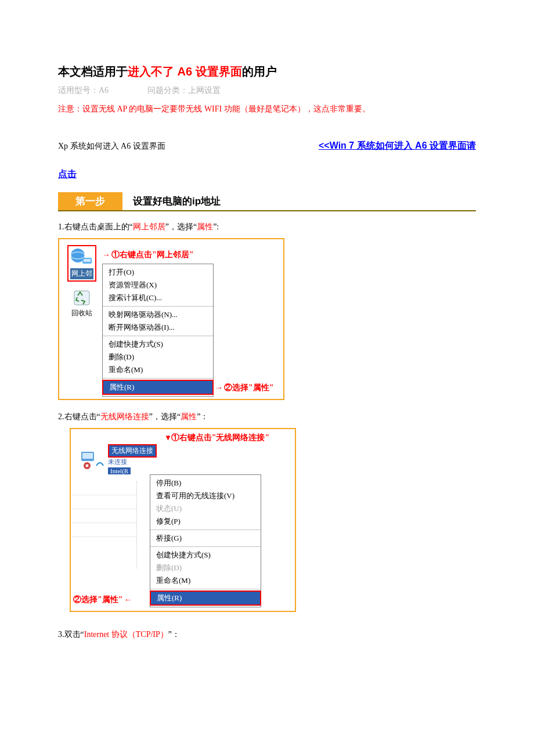 This screenshot has width=534, height=756. What do you see at coordinates (82, 296) in the screenshot?
I see `recycle-bin-icon` at bounding box center [82, 296].